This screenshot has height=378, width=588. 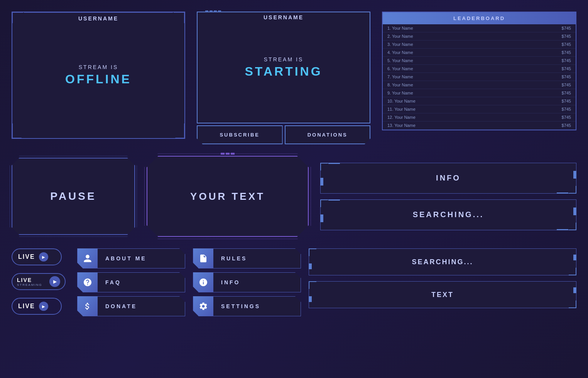 What do you see at coordinates (479, 69) in the screenshot?
I see `leaderboard-row: 6. Your Name$745` at bounding box center [479, 69].